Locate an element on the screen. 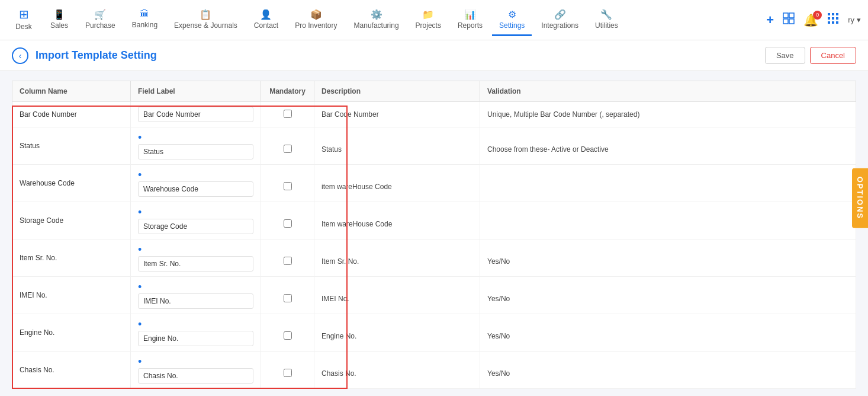 This screenshot has height=396, width=868. notification-badge: 0 is located at coordinates (817, 15).